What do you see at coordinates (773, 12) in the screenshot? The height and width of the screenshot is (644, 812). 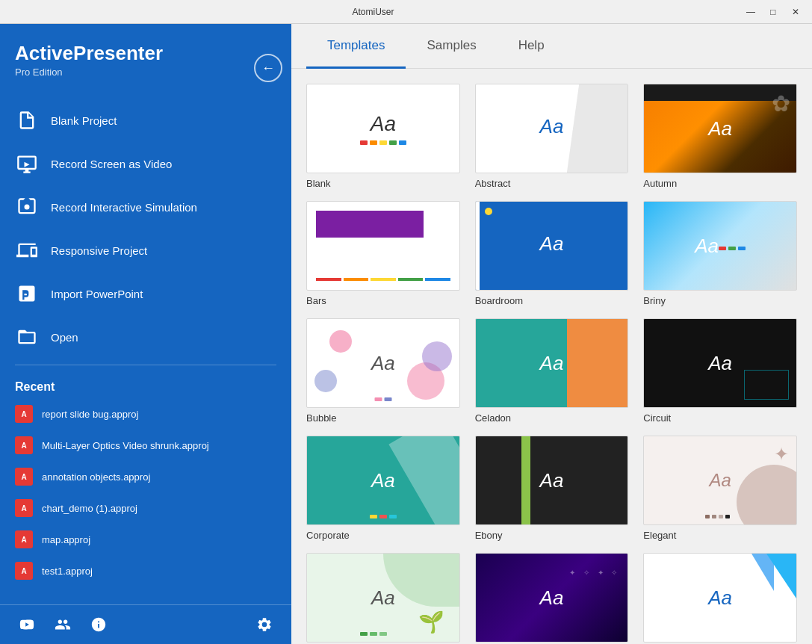 I see `maximize-button: □` at bounding box center [773, 12].